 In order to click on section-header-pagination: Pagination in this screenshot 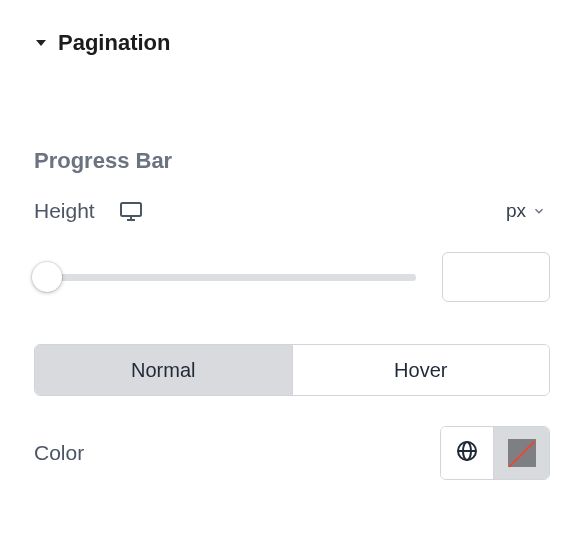, I will do `click(292, 43)`.